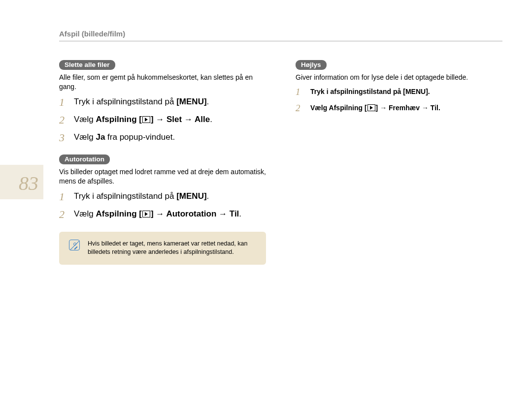 The image size is (532, 401). I want to click on steps-highlight: 1 Tryk i afspilningstilstand på [MENU]. …, so click(399, 100).